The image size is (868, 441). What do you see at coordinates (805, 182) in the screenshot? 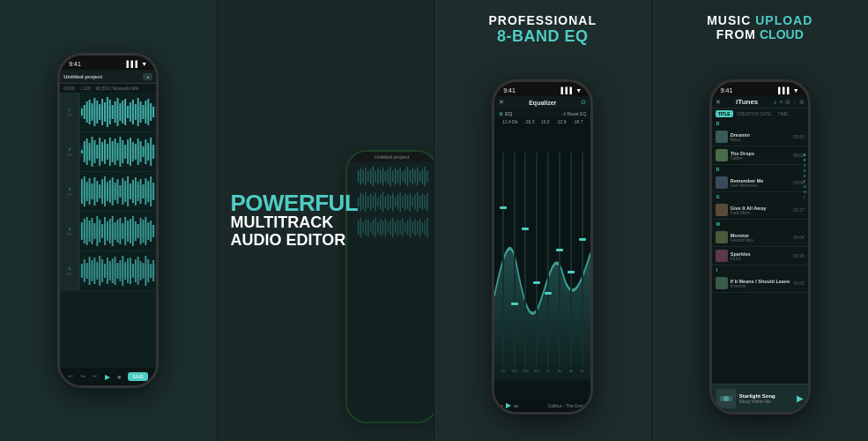
I see `alpha-f: F` at bounding box center [805, 182].